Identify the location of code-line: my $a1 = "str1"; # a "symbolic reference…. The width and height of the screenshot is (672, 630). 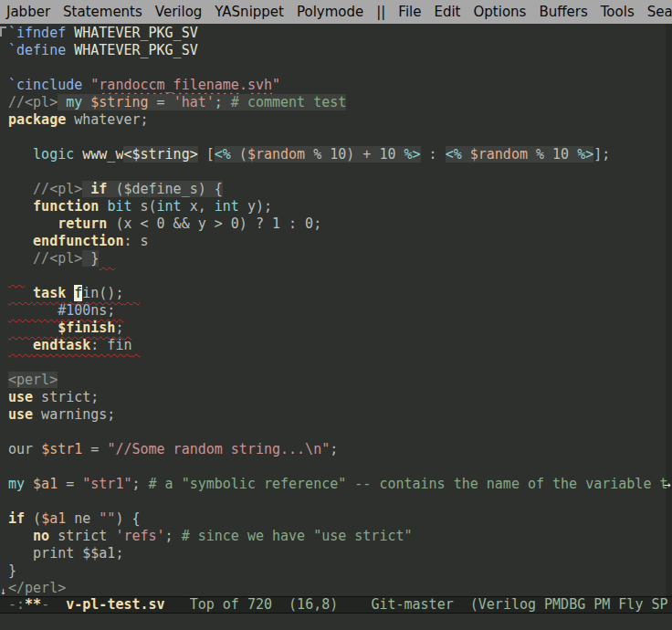
(336, 484).